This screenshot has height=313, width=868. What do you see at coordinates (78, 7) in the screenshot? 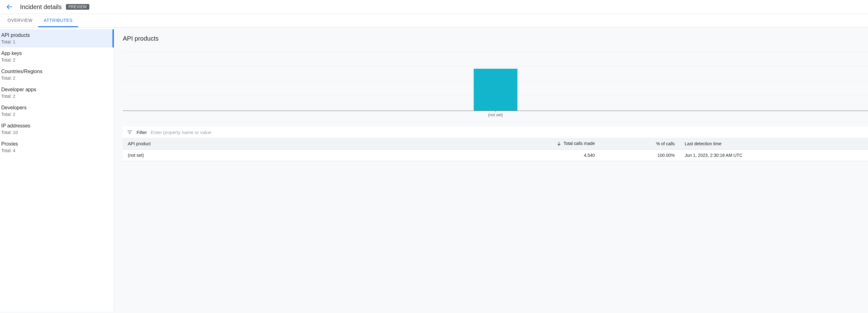
I see `preview-badge: PREVIEW` at bounding box center [78, 7].